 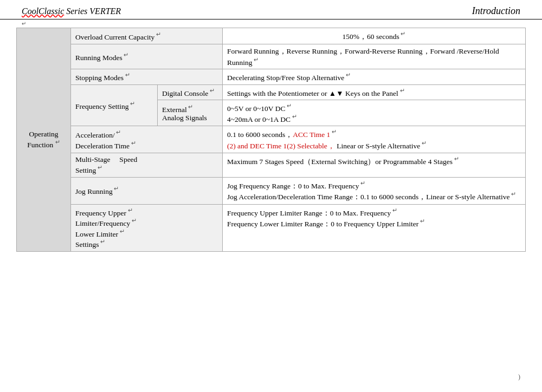 I want to click on accel-decel-feature-cell: Acceleration/ ↵Deceleration Time ↵, so click(x=147, y=140).